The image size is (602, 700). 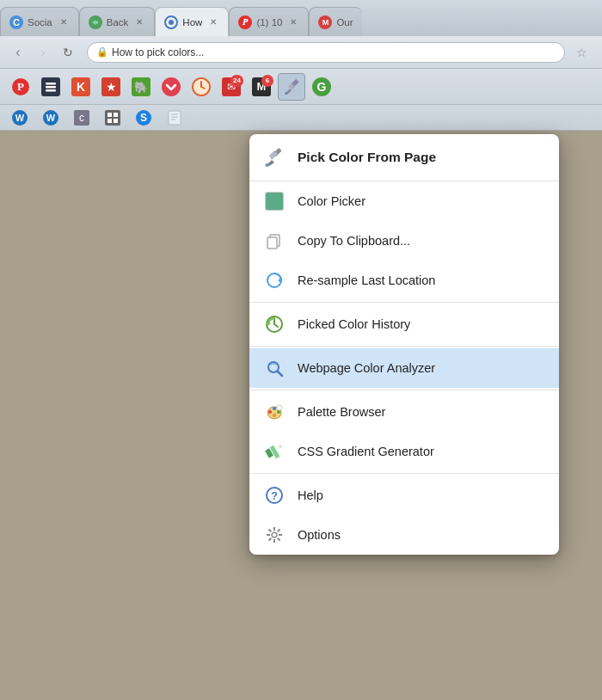 What do you see at coordinates (404, 412) in the screenshot?
I see `menu-palette-browser: Palette Browser` at bounding box center [404, 412].